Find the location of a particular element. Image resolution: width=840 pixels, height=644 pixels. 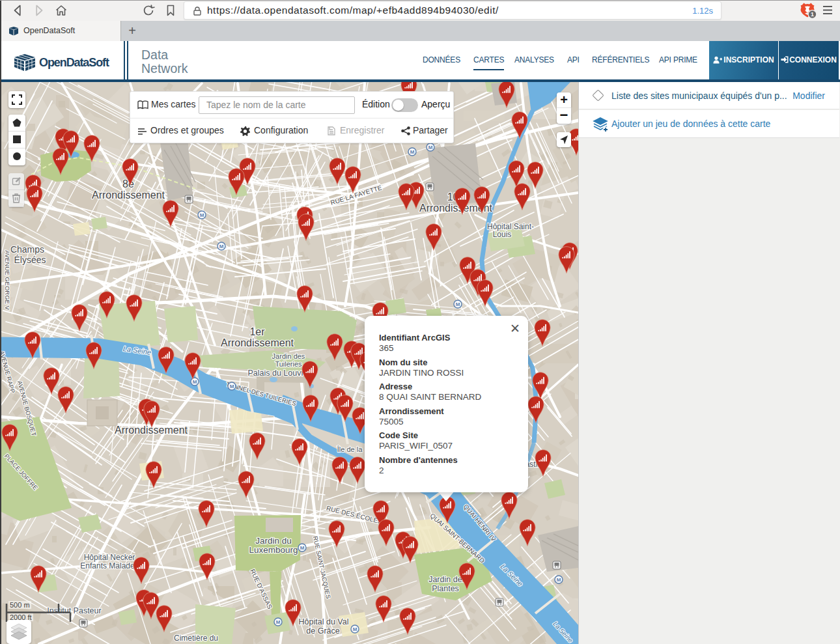

svg-text: Jardin des is located at coordinates (289, 356).